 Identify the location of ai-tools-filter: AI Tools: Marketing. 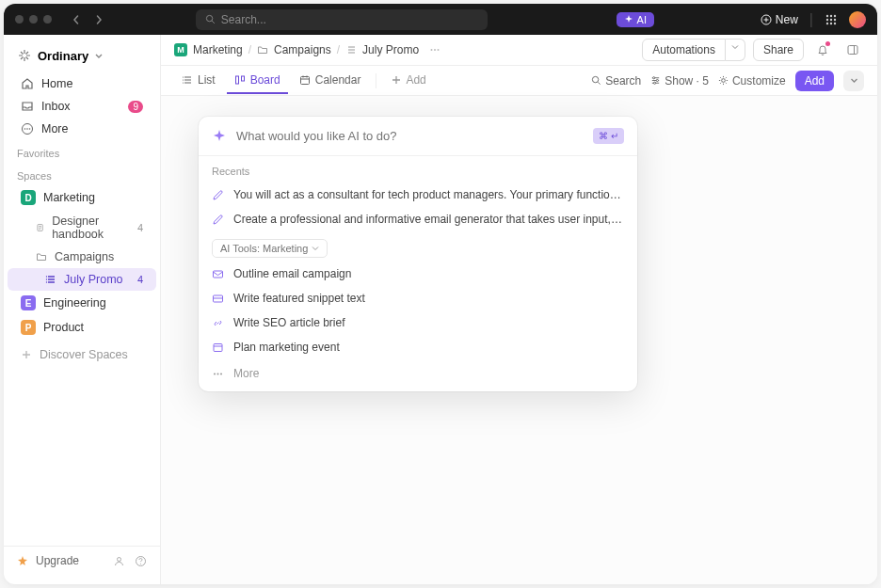
(269, 248).